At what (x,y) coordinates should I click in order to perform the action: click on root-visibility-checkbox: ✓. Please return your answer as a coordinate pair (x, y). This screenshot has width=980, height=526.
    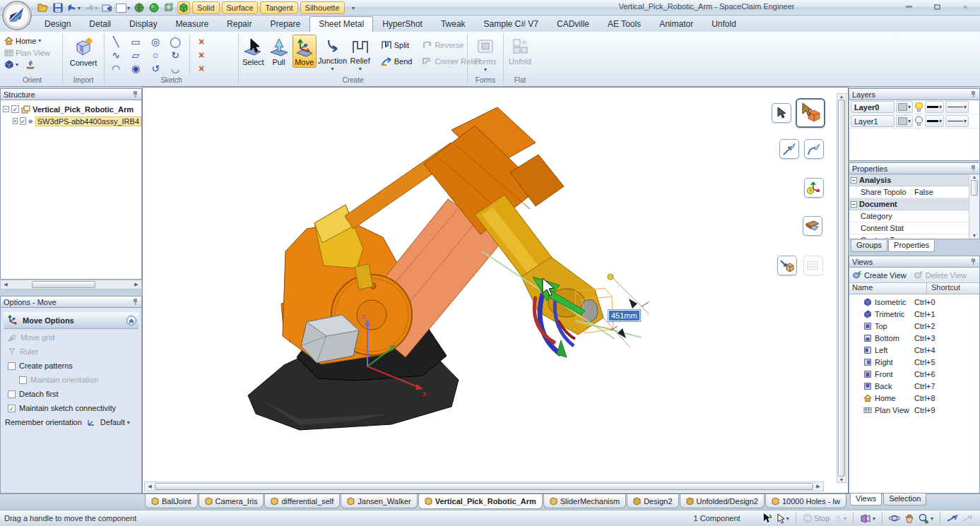
    Looking at the image, I should click on (16, 109).